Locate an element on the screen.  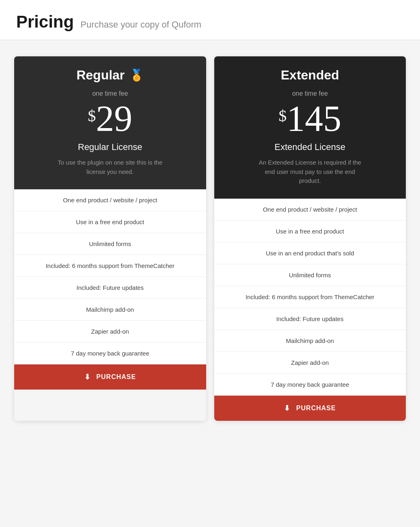
license-name-extended: Extended License is located at coordinates (310, 147).